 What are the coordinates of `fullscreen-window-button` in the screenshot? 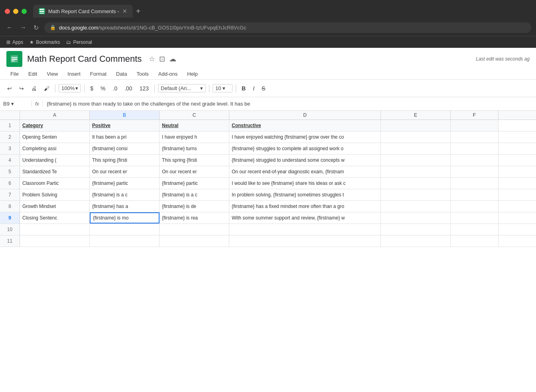 It's located at (24, 11).